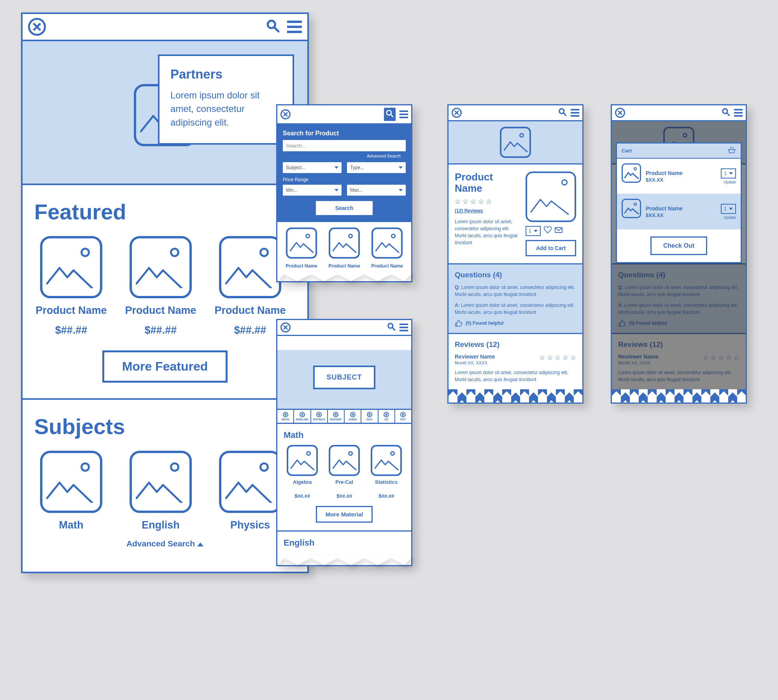 The height and width of the screenshot is (700, 778). Describe the element at coordinates (627, 151) in the screenshot. I see `cart-title: Cart` at that location.